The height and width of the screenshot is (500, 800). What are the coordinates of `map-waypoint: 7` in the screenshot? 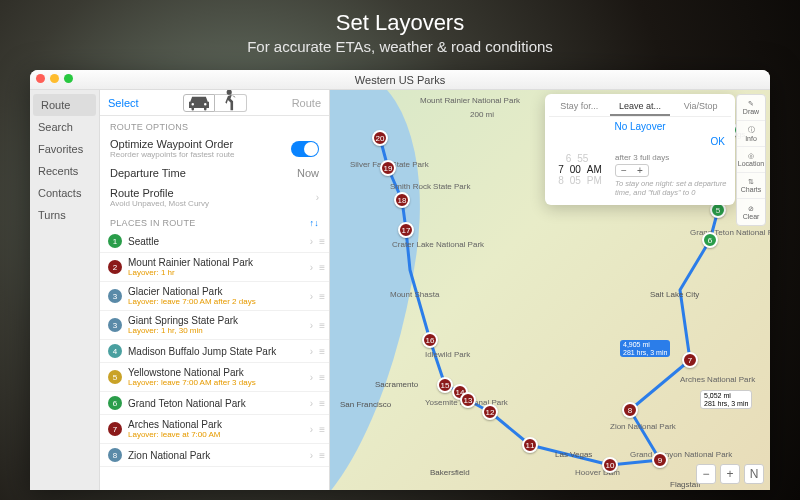 It's located at (690, 360).